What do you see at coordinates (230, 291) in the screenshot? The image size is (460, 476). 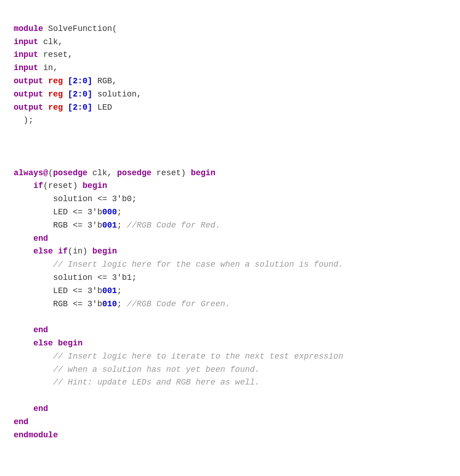 I see `code-line: LED <= 3'b001;` at bounding box center [230, 291].